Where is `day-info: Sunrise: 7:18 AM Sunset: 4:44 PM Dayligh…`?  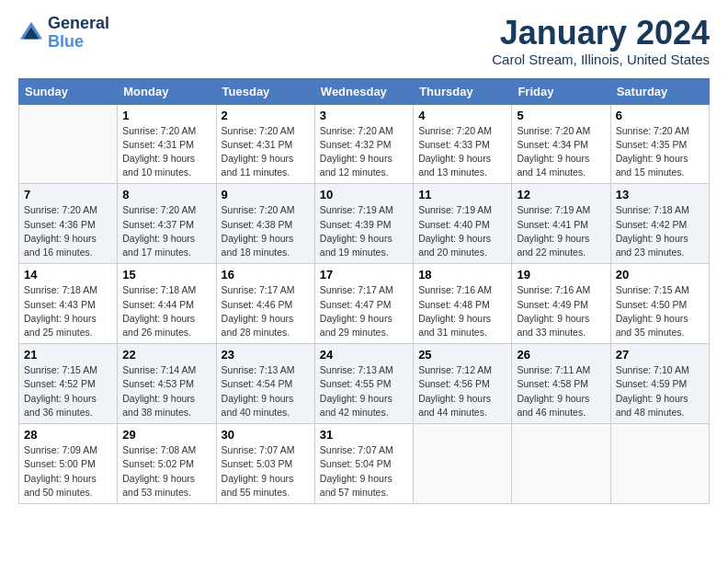
day-info: Sunrise: 7:18 AM Sunset: 4:44 PM Dayligh… is located at coordinates (166, 311).